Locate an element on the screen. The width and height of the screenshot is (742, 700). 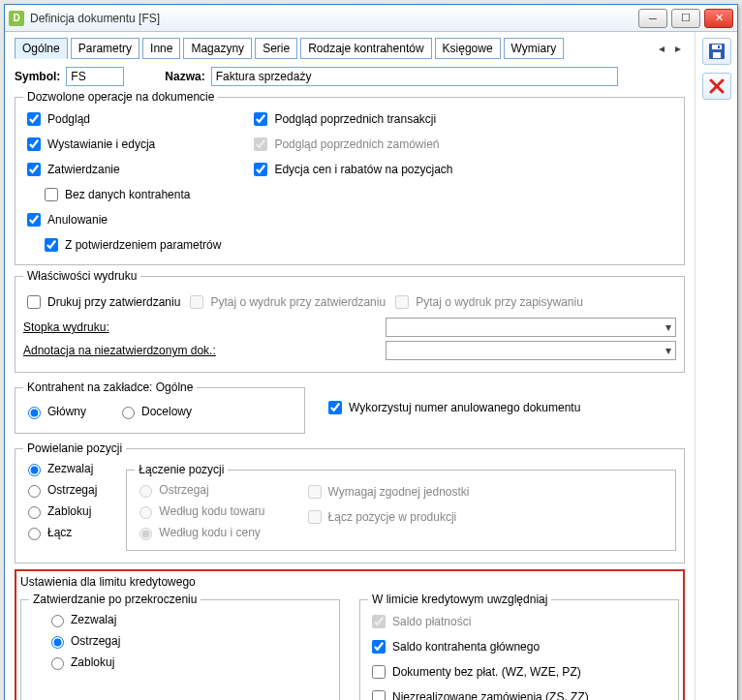
name-label: Nazwa: is located at coordinates (184, 76).